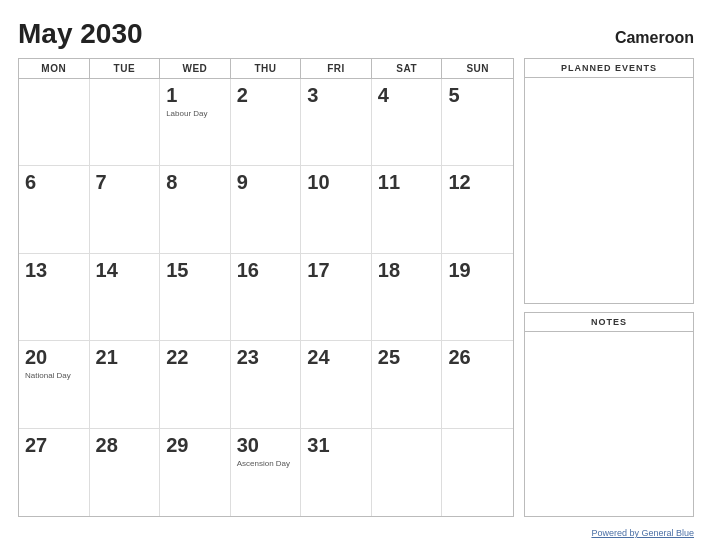 The width and height of the screenshot is (712, 550). Describe the element at coordinates (336, 357) in the screenshot. I see `day-number: 24` at that location.